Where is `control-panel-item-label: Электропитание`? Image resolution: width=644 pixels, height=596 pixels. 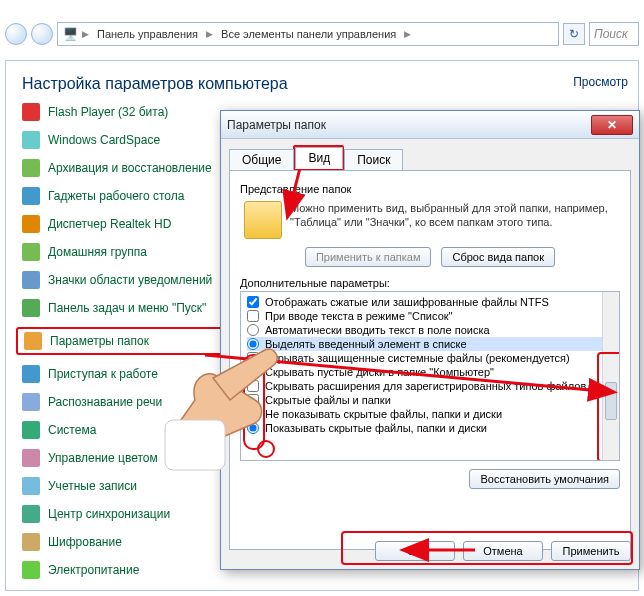
control-panel-item-label: Электропитание is located at coordinates (94, 570).